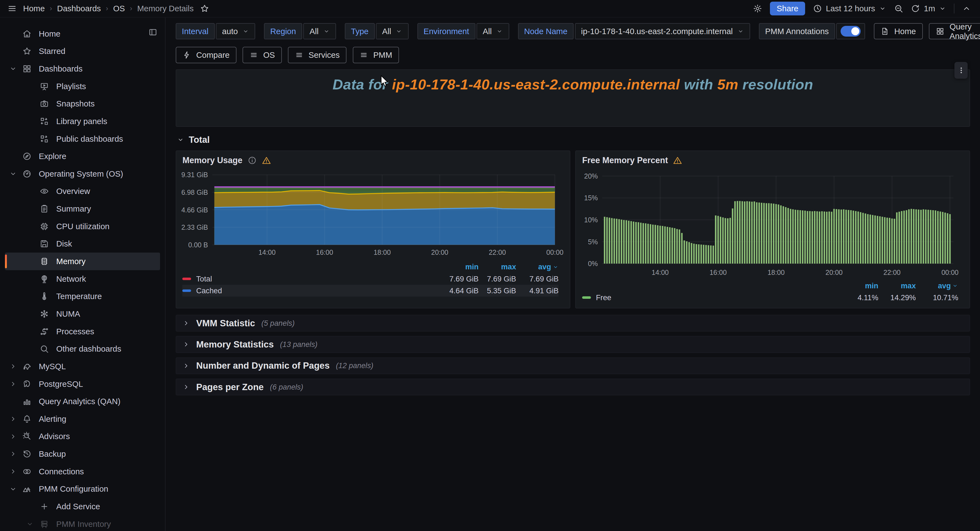 The height and width of the screenshot is (531, 980). Describe the element at coordinates (235, 31) in the screenshot. I see `filter-value-dropdown: auto` at that location.